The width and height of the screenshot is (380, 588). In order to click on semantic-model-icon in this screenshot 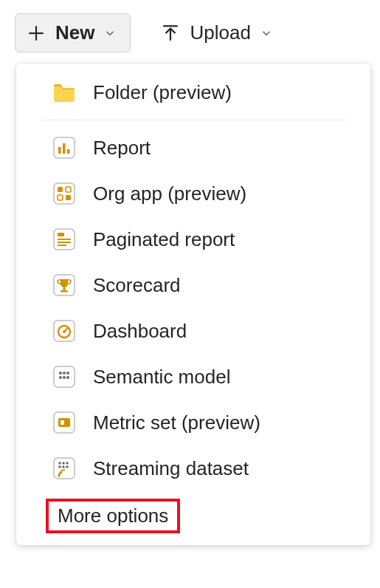, I will do `click(64, 377)`.